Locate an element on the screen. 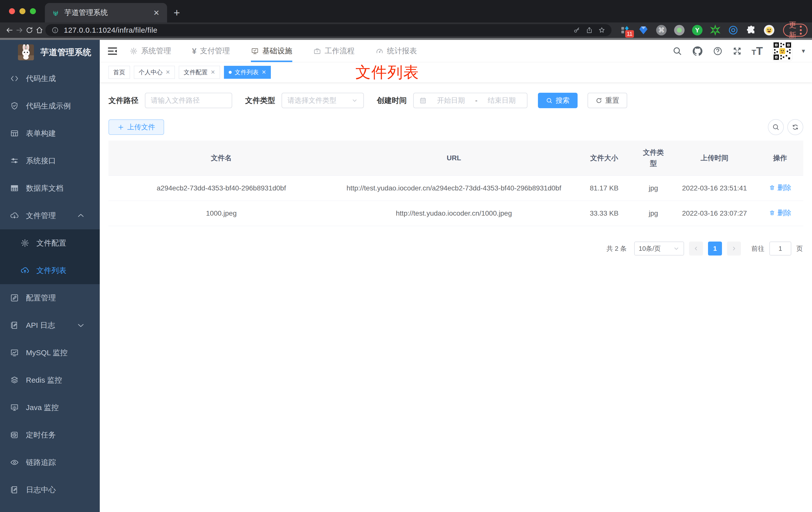  sidebar: 芋道管理系统 代码生成代码生成示例表单构建系统接口数据库文档文件管理文件配置文件… is located at coordinates (50, 276).